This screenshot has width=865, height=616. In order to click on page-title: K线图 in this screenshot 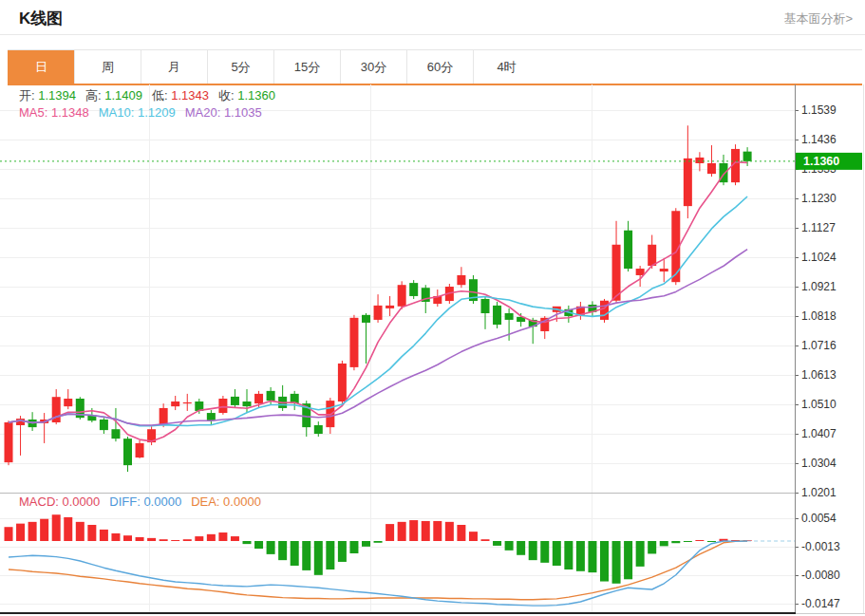, I will do `click(41, 19)`.